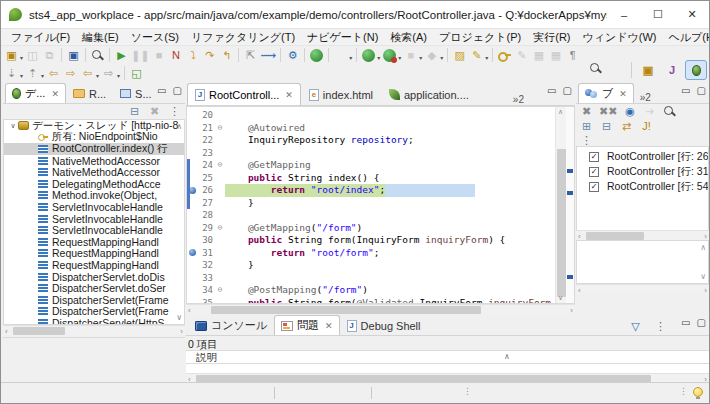 This screenshot has width=710, height=404. What do you see at coordinates (94, 321) in the screenshot?
I see `stack-frame-row: DispatcherServlet(HttpS` at bounding box center [94, 321].